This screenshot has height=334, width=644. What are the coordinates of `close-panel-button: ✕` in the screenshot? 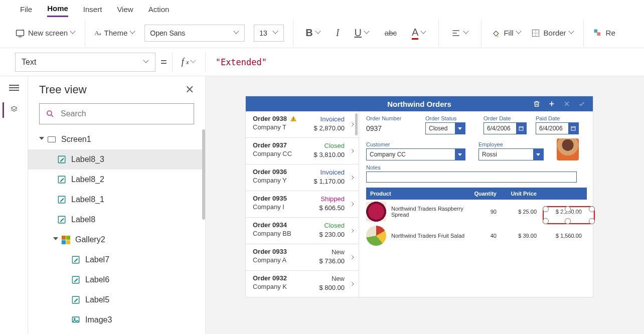 It's located at (190, 90).